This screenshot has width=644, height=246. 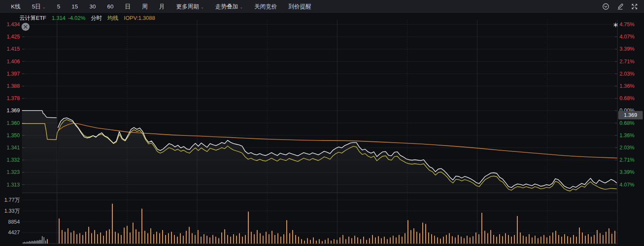 I want to click on volume-axis-label: 4427, so click(x=10, y=233).